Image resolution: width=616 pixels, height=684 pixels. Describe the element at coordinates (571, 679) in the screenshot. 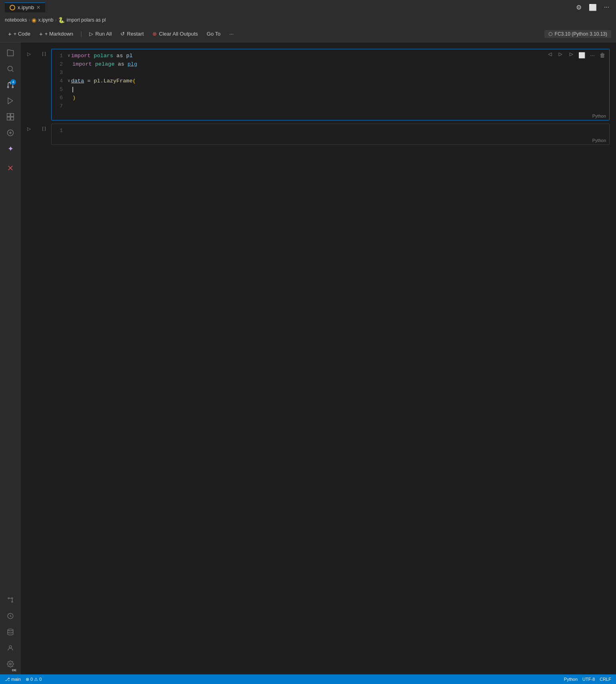

I see `status-lang: Python` at that location.